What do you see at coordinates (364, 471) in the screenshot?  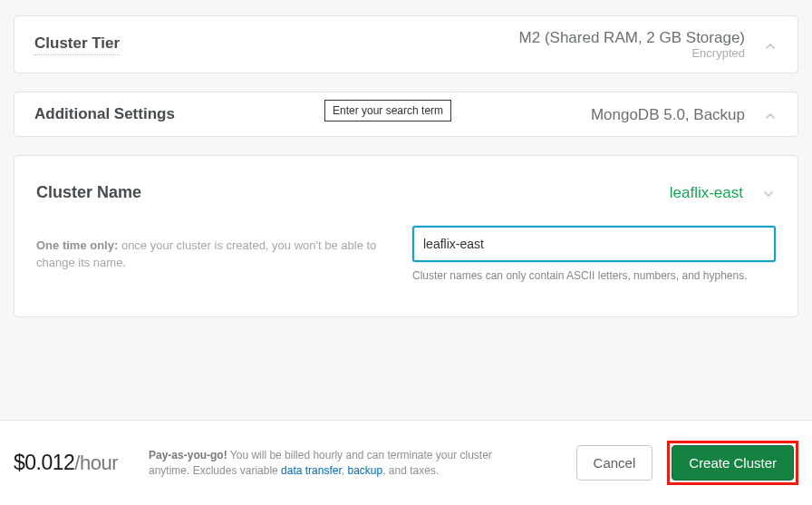 I see `backup-link: backup` at bounding box center [364, 471].